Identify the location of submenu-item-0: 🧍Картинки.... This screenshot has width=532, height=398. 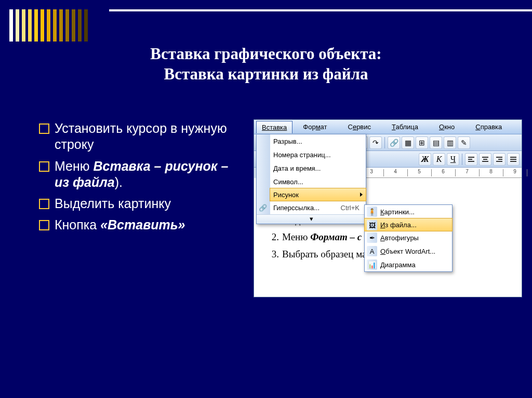
(408, 212).